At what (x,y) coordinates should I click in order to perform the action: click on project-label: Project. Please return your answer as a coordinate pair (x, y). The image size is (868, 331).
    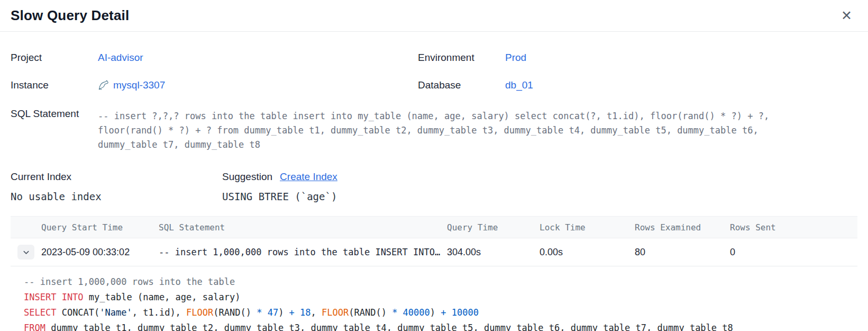
    Looking at the image, I should click on (54, 58).